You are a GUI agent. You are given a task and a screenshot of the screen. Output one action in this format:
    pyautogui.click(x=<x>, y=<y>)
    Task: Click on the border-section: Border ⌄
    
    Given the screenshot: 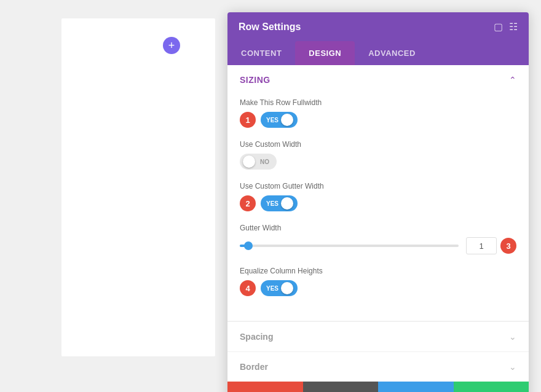 What is the action you would take?
    pyautogui.click(x=378, y=366)
    